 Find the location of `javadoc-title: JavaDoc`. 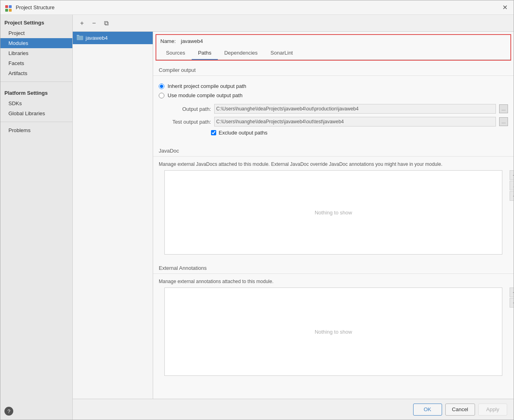

javadoc-title: JavaDoc is located at coordinates (169, 151).